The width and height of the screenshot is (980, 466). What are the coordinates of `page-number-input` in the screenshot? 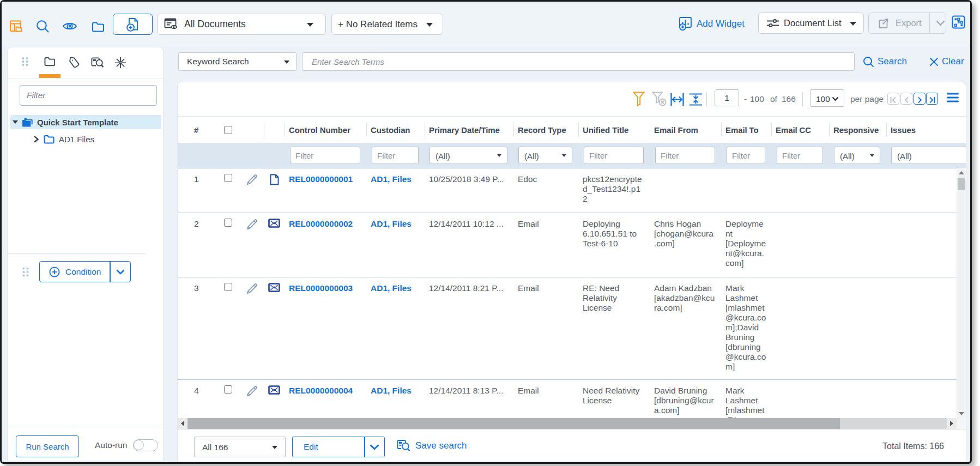 It's located at (727, 98).